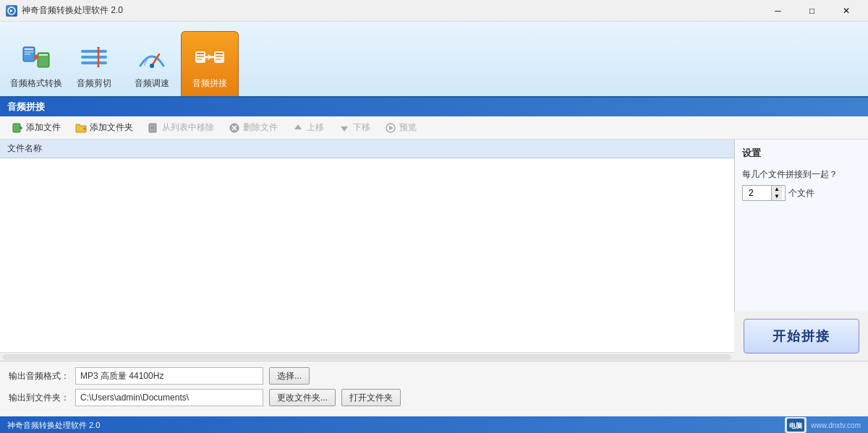 This screenshot has width=868, height=433. I want to click on delete-file-label: 删除文件, so click(260, 127).